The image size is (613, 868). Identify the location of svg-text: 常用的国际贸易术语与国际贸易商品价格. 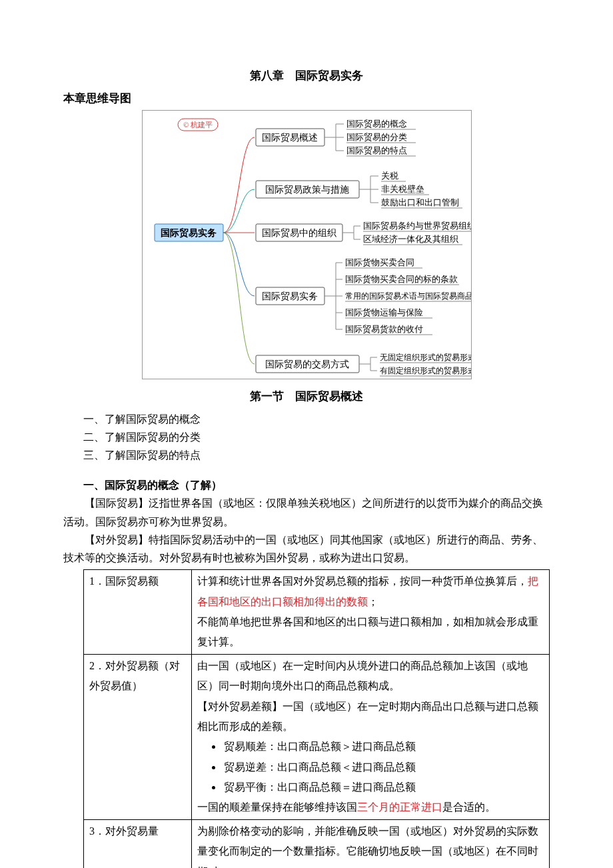
(408, 296).